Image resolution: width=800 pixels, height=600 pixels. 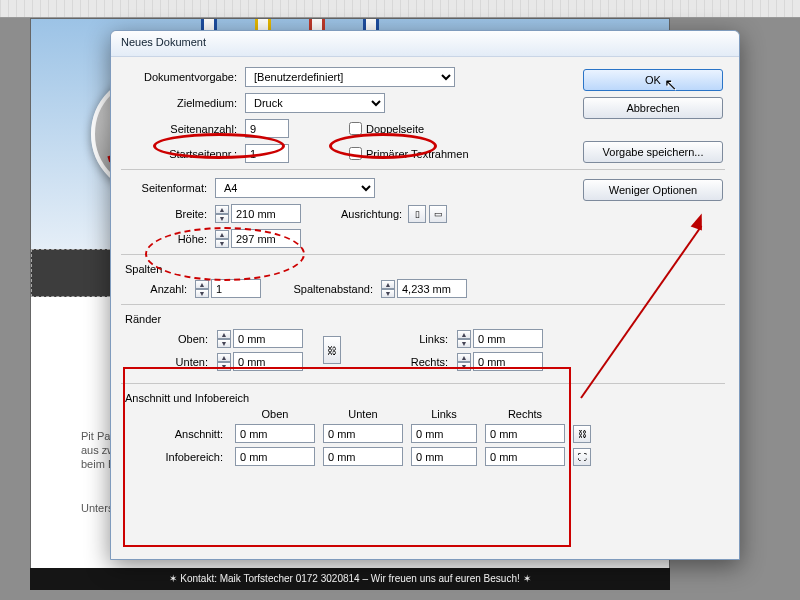 I want to click on margin-top-label: Oben:, so click(x=170, y=339).